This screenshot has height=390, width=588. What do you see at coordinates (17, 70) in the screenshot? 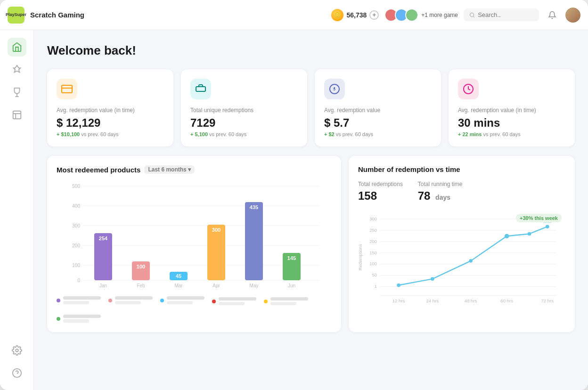
I see `rocket-icon` at bounding box center [17, 70].